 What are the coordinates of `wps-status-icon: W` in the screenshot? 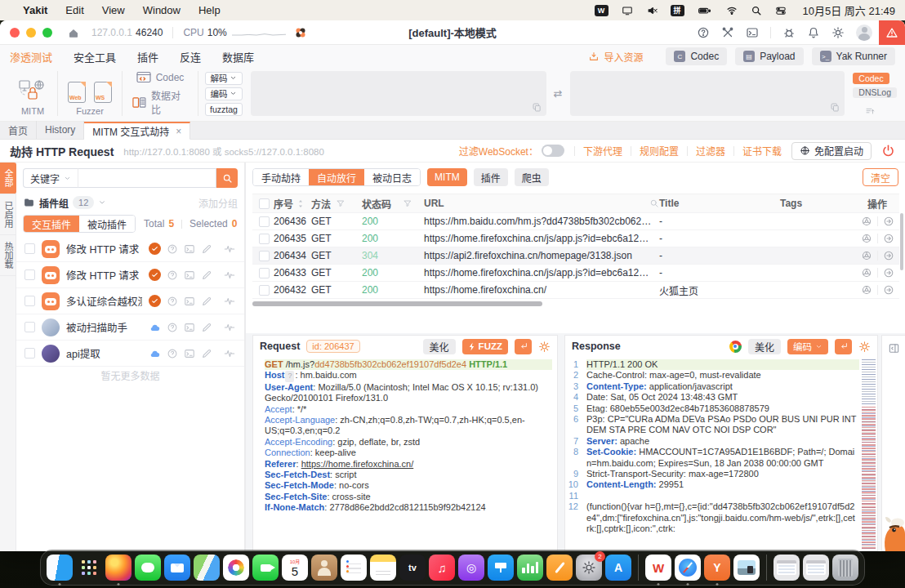 It's located at (601, 11).